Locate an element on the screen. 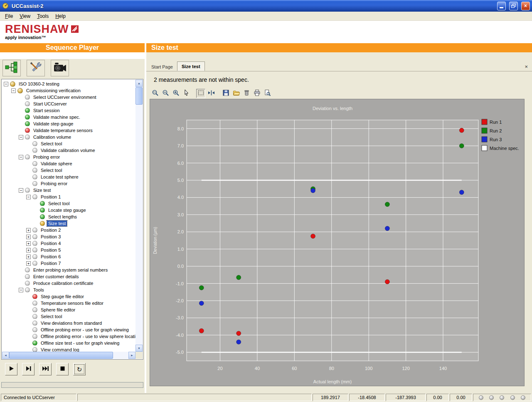 This screenshot has height=402, width=532. tools-button is located at coordinates (36, 68).